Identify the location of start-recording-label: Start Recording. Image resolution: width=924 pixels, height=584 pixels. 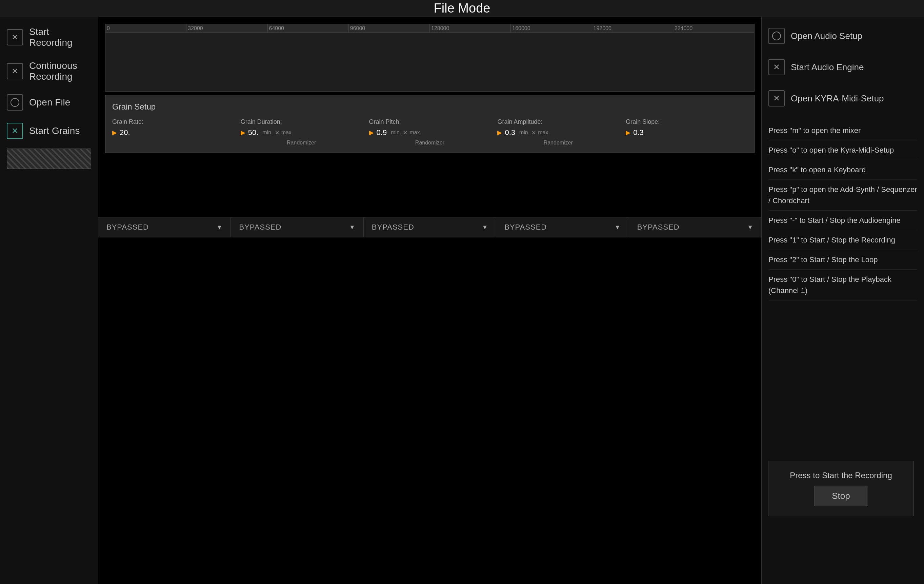
(60, 37).